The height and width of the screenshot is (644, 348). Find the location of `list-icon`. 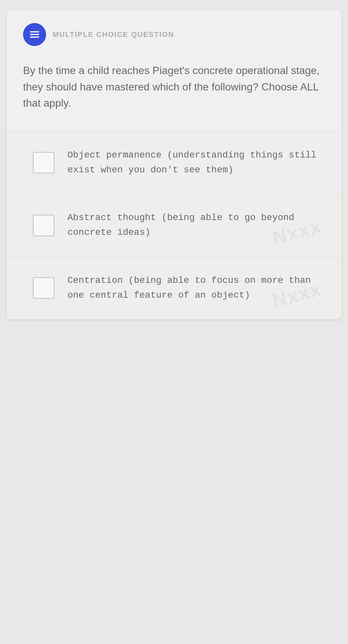

list-icon is located at coordinates (35, 35).